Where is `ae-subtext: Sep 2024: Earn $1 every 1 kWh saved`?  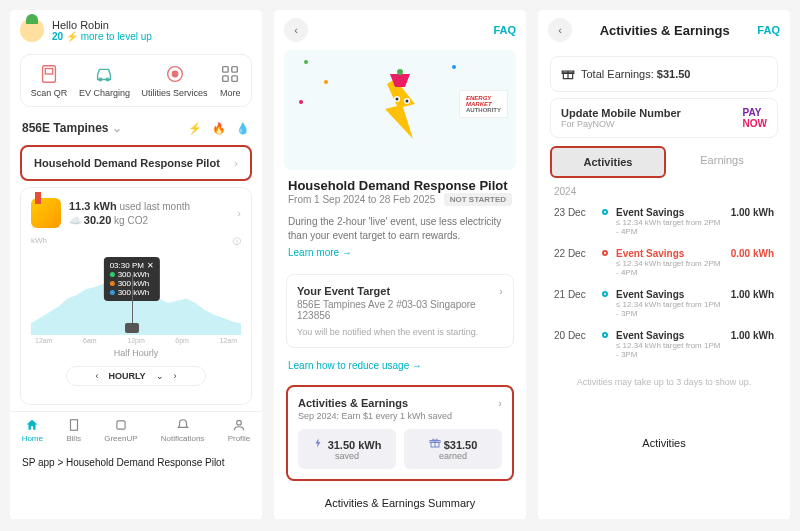
ae-subtext: Sep 2024: Earn $1 every 1 kWh saved is located at coordinates (400, 416).